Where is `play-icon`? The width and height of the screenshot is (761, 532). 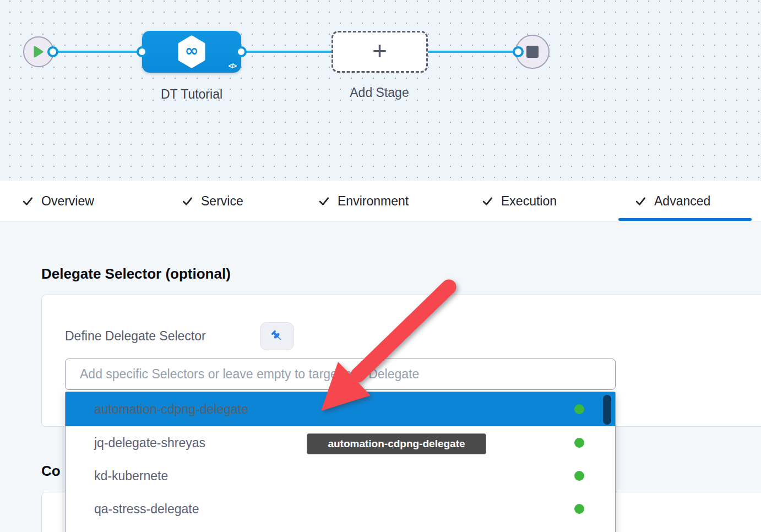
play-icon is located at coordinates (39, 52).